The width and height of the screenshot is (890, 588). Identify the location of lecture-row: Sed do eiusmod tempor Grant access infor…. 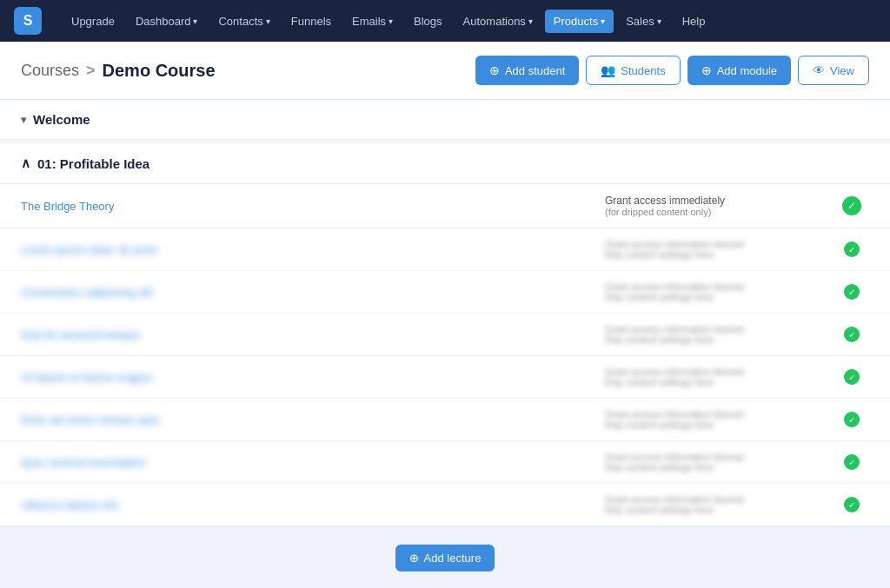
(445, 335).